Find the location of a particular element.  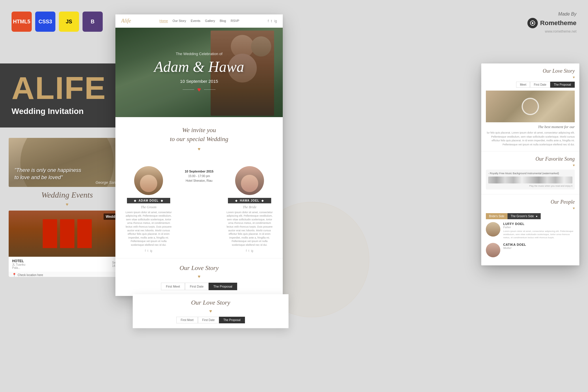

right-love-story-tabs: Meet First Date The Proposal is located at coordinates (530, 85).